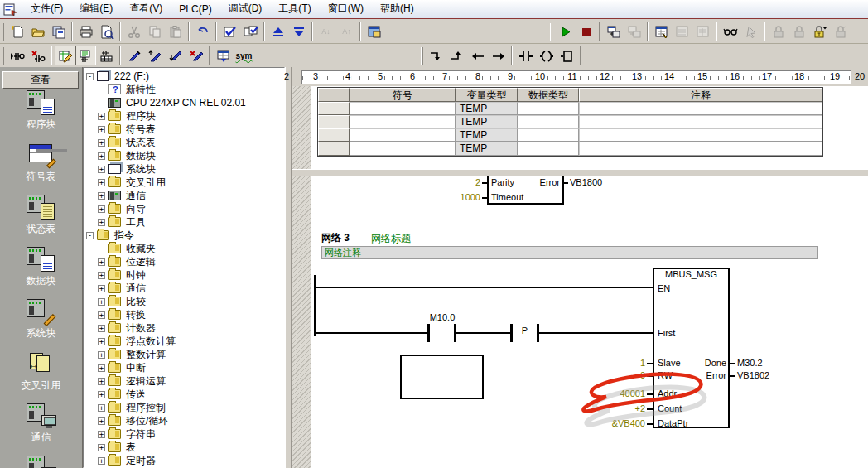 This screenshot has width=868, height=468. What do you see at coordinates (186, 328) in the screenshot?
I see `tree-item-counters: +计数器` at bounding box center [186, 328].